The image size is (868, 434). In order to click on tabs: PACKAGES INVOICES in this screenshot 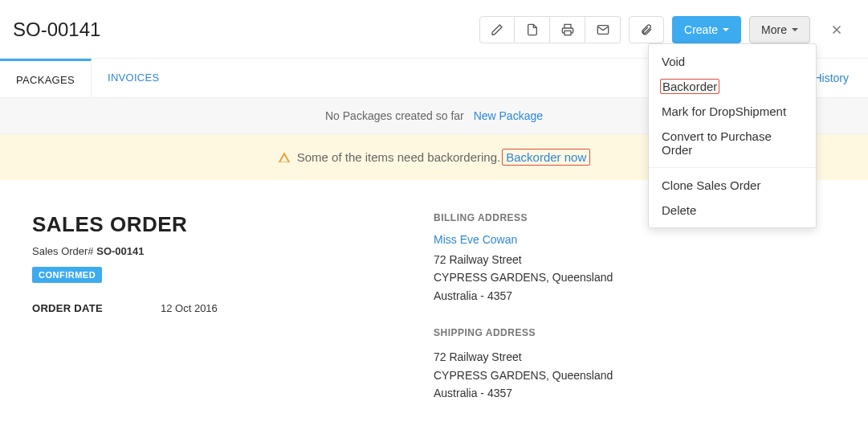, I will do `click(88, 78)`.